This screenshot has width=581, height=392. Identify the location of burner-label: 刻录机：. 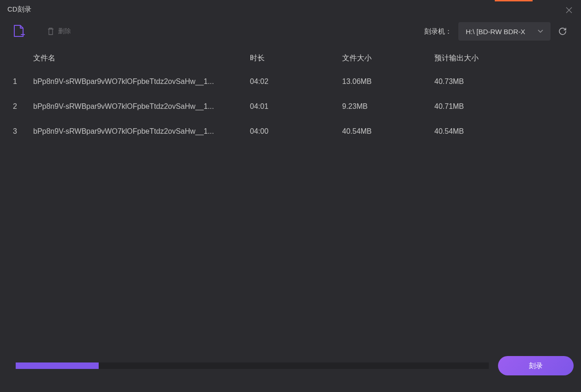
(438, 31).